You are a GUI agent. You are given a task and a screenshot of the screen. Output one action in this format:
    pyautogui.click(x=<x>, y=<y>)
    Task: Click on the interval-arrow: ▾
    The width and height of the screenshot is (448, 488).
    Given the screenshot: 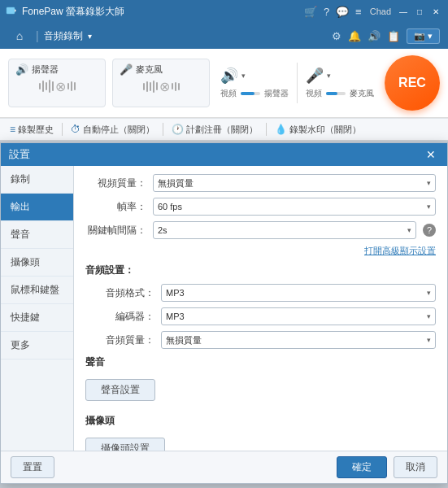 What is the action you would take?
    pyautogui.click(x=410, y=230)
    